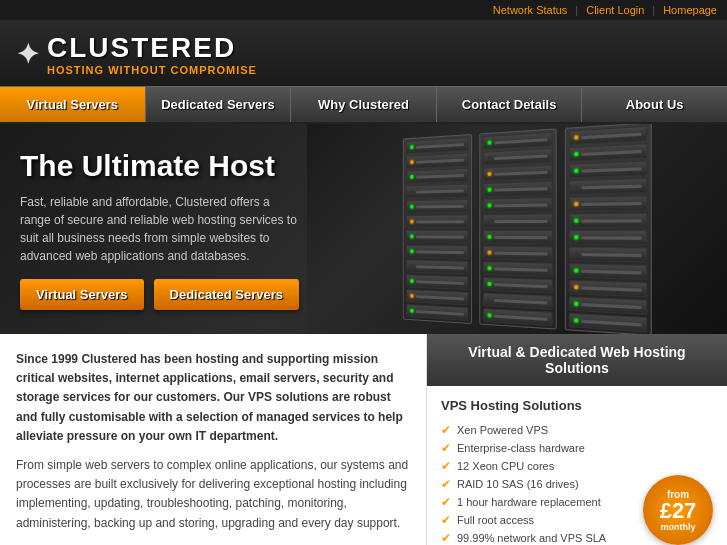  Describe the element at coordinates (678, 511) in the screenshot. I see `price-amount: £27` at that location.